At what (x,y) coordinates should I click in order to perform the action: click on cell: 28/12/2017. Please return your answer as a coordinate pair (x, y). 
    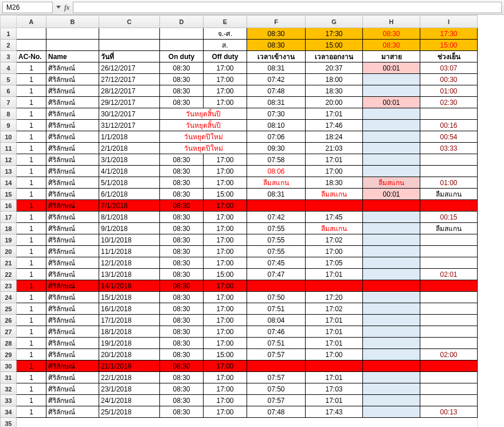
    Looking at the image, I should click on (130, 91).